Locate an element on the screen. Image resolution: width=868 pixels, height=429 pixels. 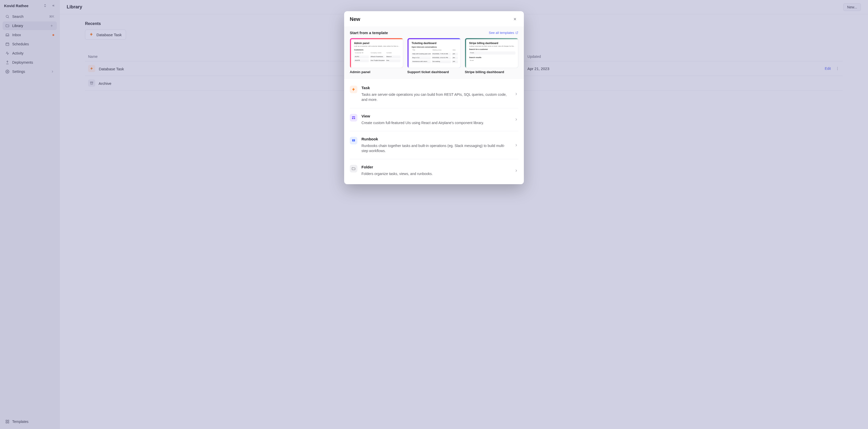
templates-section: Start from a template See all templates … is located at coordinates (434, 53).